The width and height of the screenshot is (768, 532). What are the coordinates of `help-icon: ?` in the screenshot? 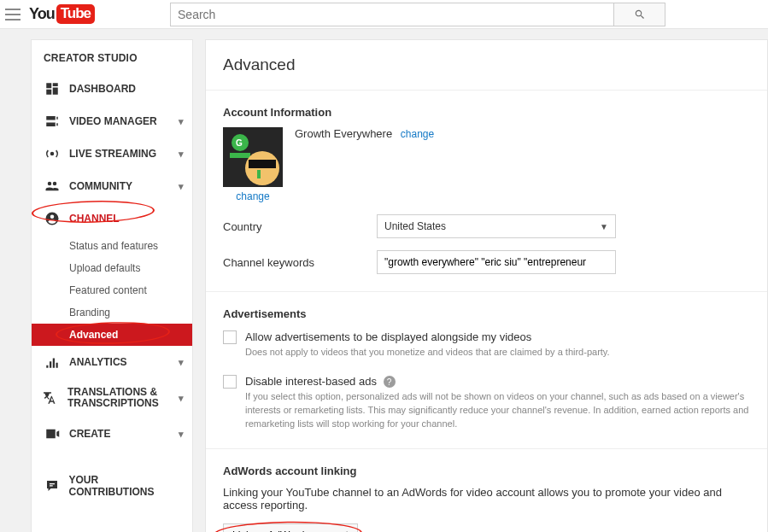 It's located at (390, 382).